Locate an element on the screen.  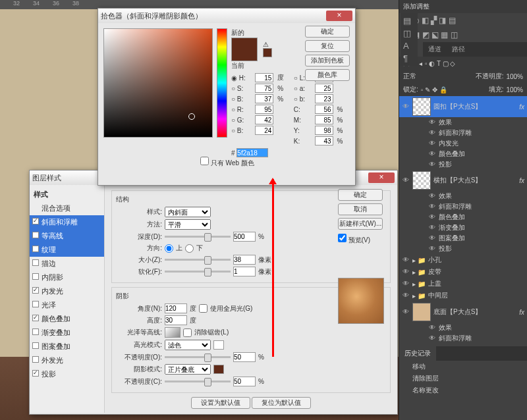
gloss-contour-icon is located at coordinates (173, 332).